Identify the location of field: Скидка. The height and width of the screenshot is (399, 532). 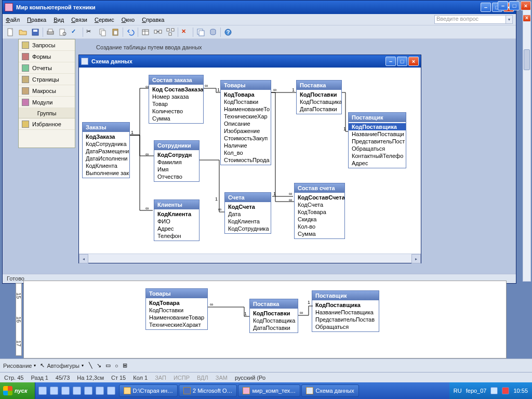
(320, 219).